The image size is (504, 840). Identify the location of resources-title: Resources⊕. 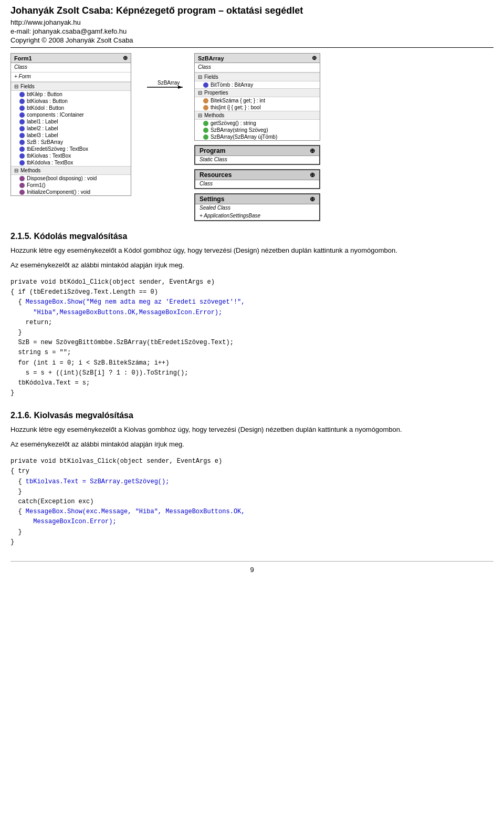
(257, 175).